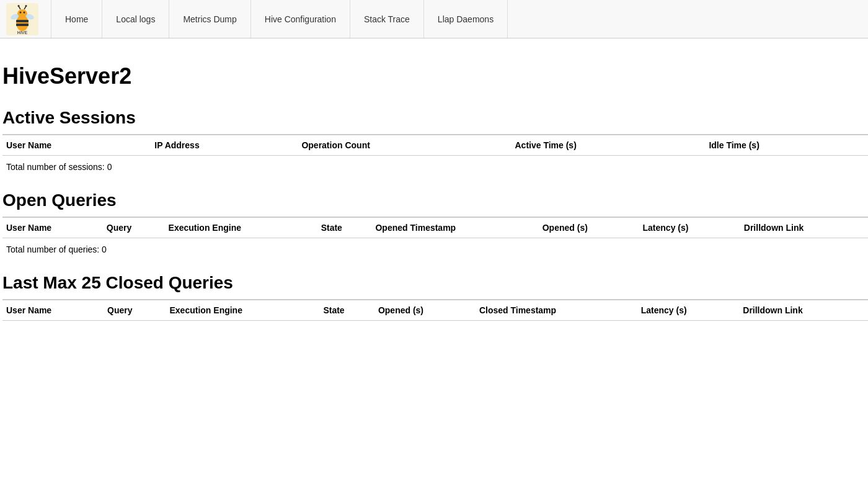 The width and height of the screenshot is (868, 479). I want to click on active-sessions-section: Active Sessions User NameIP AddressOpera…, so click(435, 143).